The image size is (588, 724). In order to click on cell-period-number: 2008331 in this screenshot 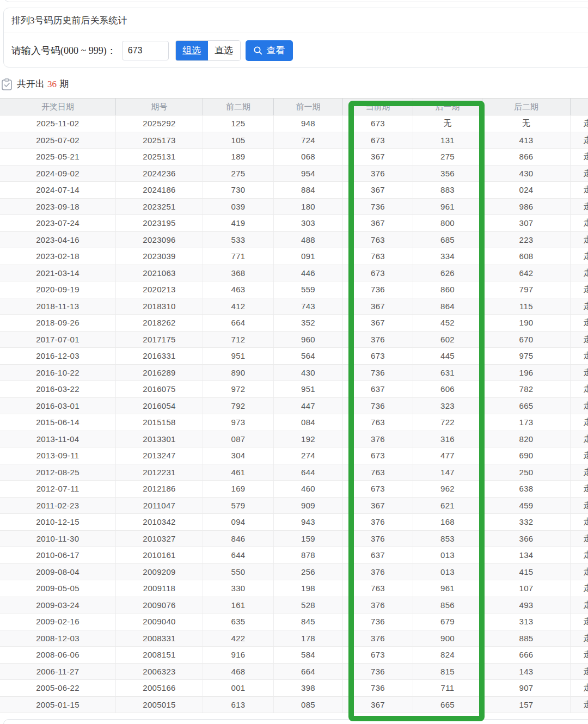, I will do `click(160, 639)`.